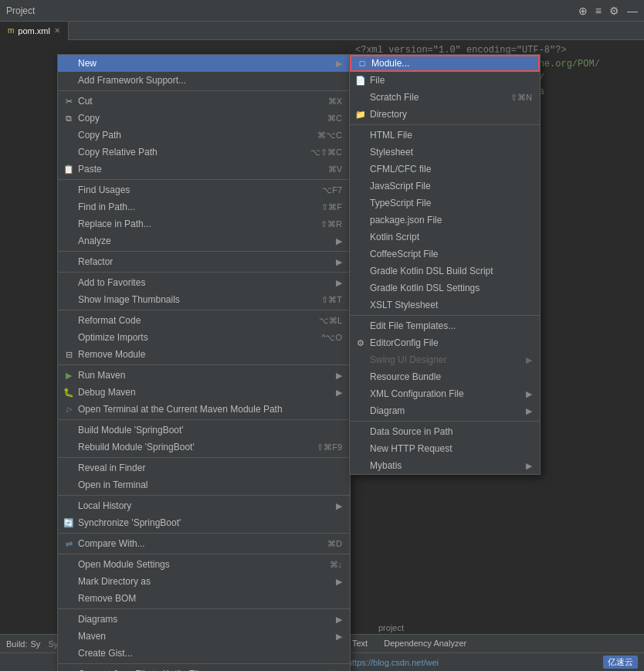 The height and width of the screenshot is (671, 644). What do you see at coordinates (204, 80) in the screenshot?
I see `menu-item-add-framework: Add Framework Support...` at bounding box center [204, 80].